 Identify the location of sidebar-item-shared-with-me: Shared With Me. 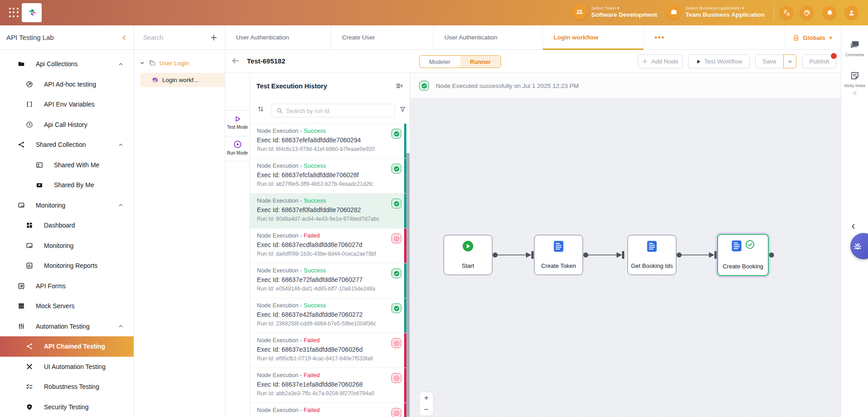
(67, 165).